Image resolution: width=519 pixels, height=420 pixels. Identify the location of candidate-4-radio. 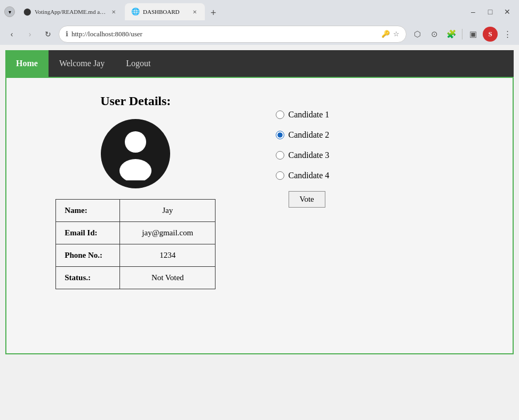
(280, 176).